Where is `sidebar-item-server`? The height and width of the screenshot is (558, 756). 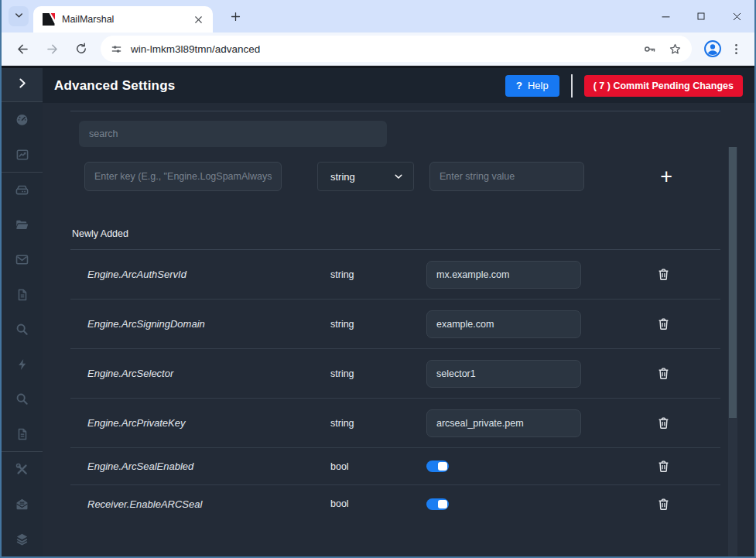
sidebar-item-server is located at coordinates (22, 190).